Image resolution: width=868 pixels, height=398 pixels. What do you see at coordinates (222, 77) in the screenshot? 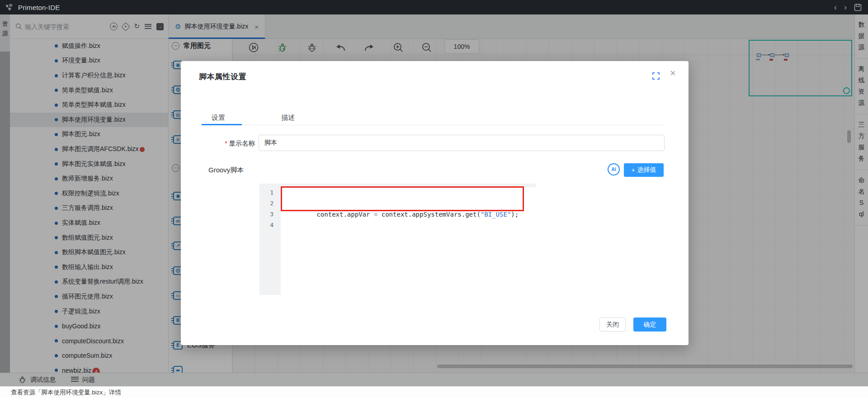
I see `dialog-title: 脚本属性设置` at bounding box center [222, 77].